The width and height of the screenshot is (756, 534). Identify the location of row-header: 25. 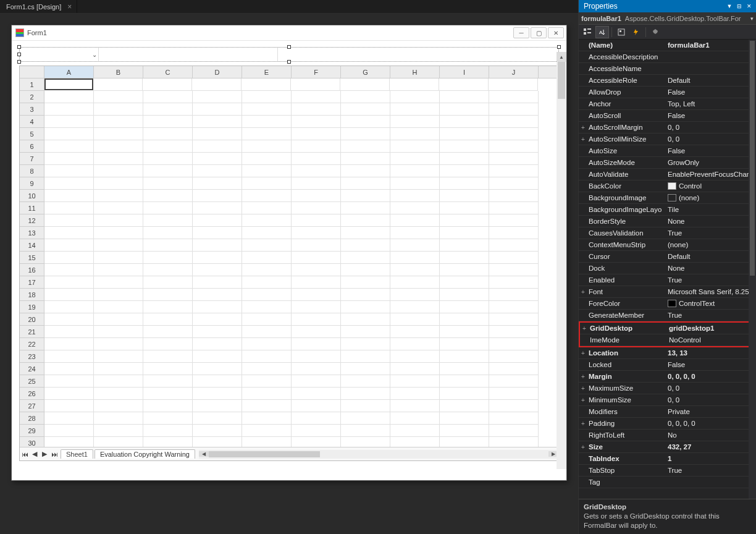
(32, 381).